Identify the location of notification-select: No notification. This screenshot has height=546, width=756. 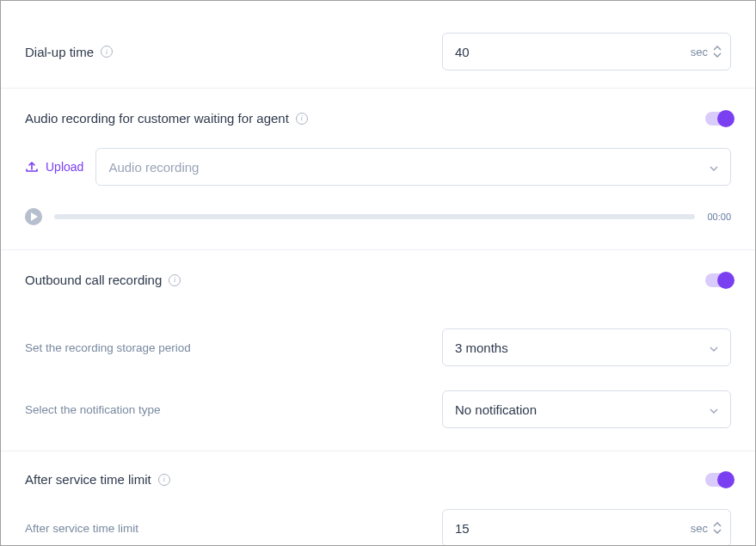
(587, 409).